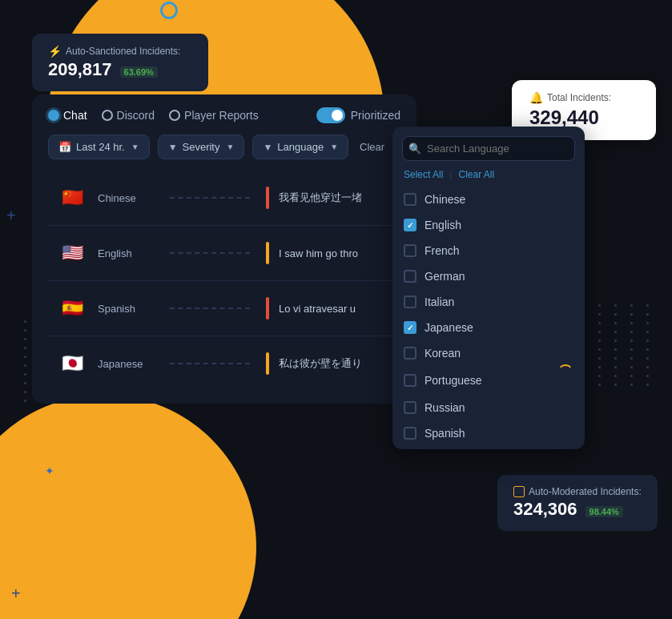 This screenshot has height=619, width=672. I want to click on tab-discord-radio, so click(107, 115).